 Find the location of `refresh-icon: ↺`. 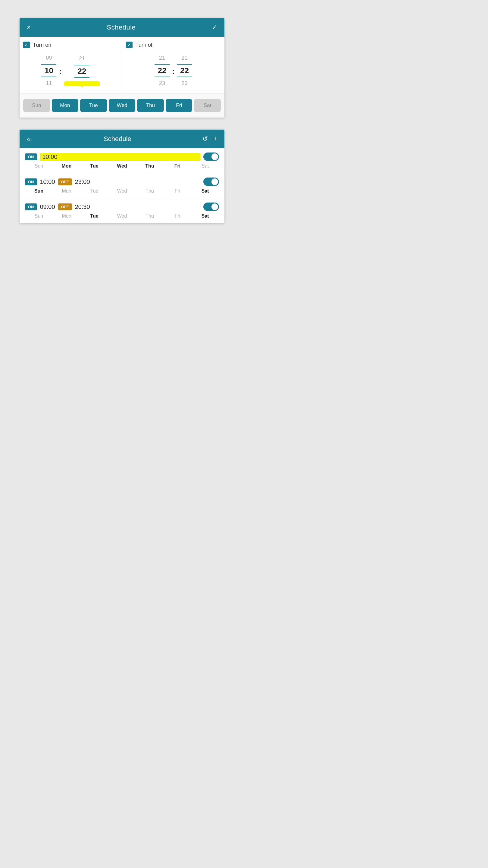

refresh-icon: ↺ is located at coordinates (205, 139).